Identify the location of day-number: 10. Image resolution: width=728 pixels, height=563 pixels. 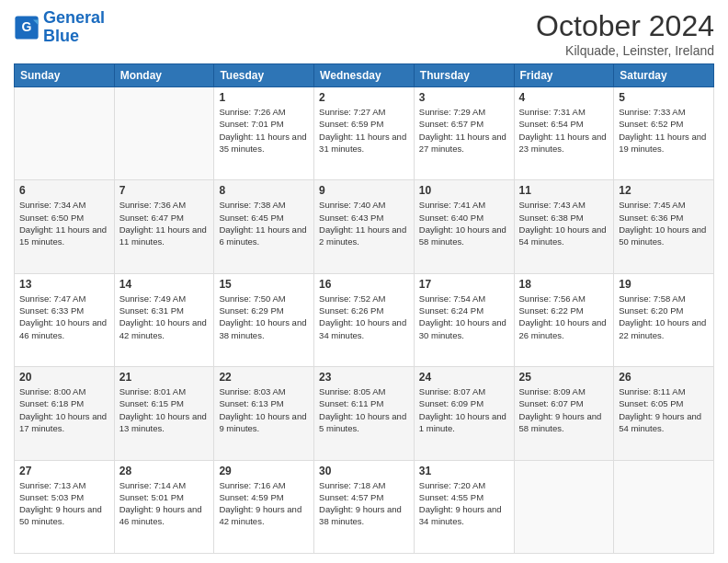
(464, 190).